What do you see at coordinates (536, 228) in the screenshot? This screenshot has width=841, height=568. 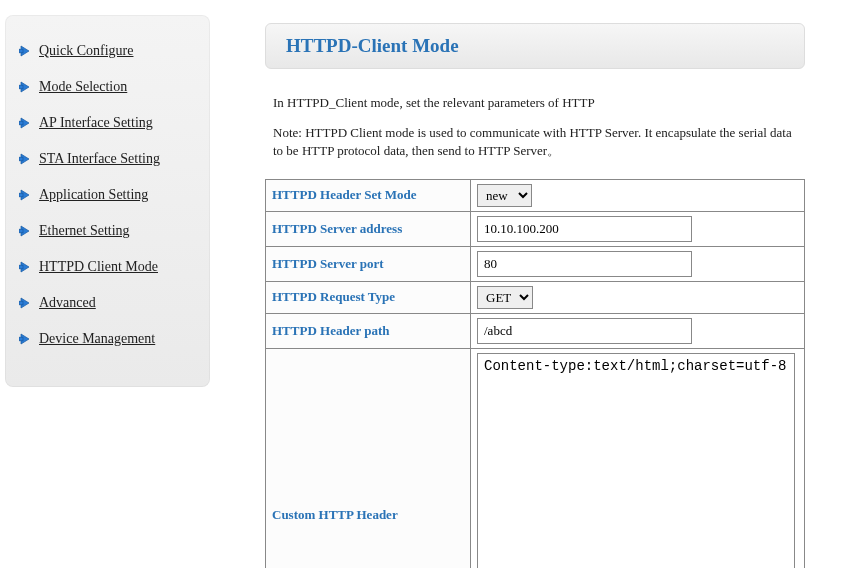 I see `row-server-address: HTTPD Server address` at bounding box center [536, 228].